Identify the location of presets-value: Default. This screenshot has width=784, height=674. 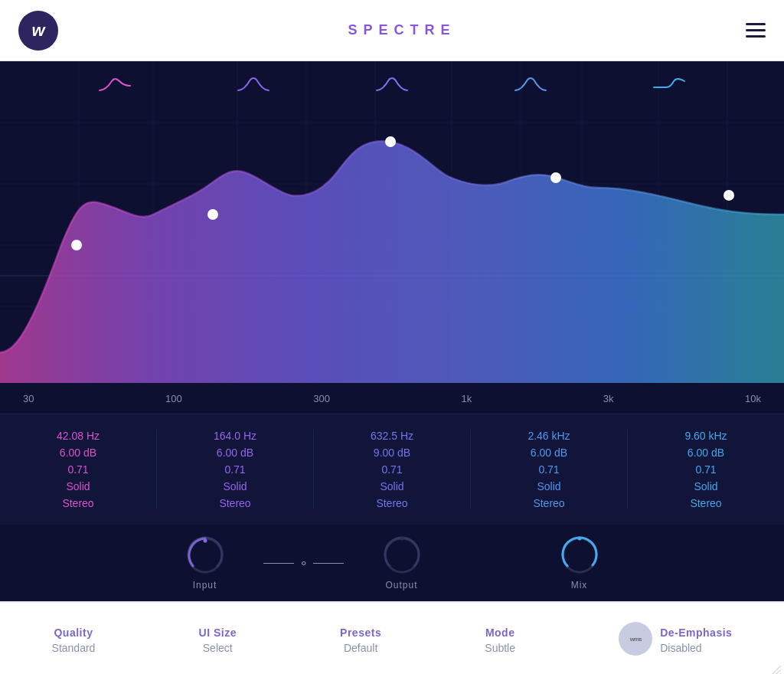
(361, 648).